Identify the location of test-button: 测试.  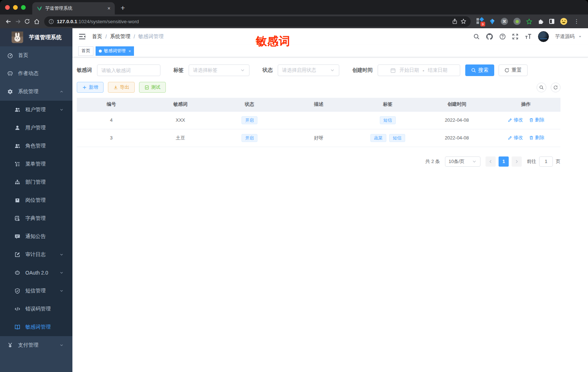
(152, 87).